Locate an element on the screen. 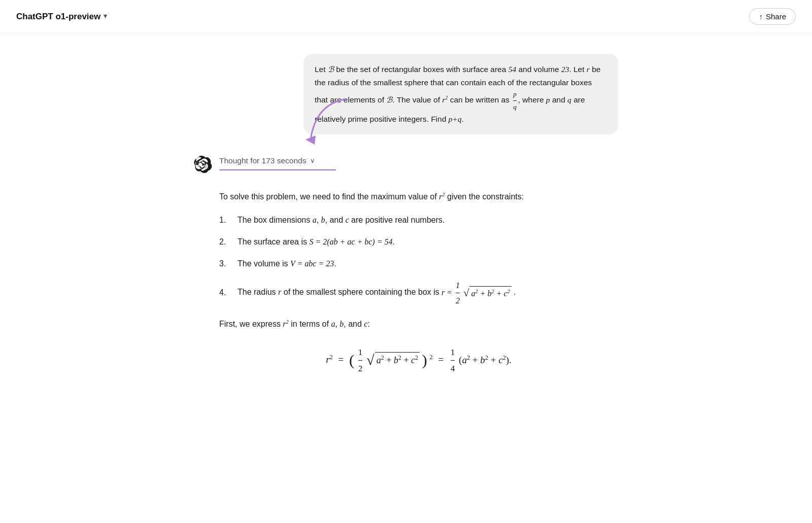 Image resolution: width=812 pixels, height=523 pixels. list-num-4: 4. is located at coordinates (225, 292).